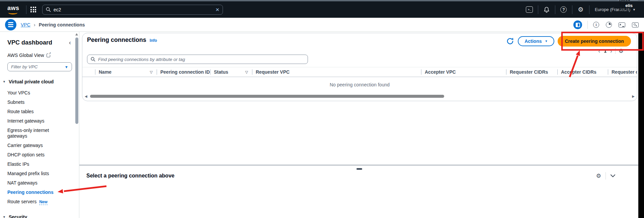 The width and height of the screenshot is (644, 218). Describe the element at coordinates (37, 174) in the screenshot. I see `sidebar-nav-item: Managed prefix lists` at that location.